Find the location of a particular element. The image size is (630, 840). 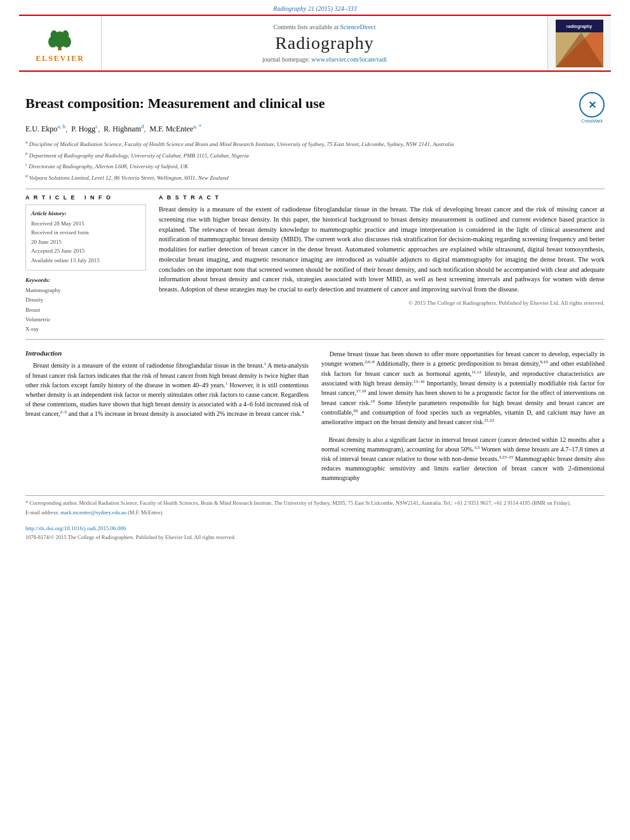

available-date: Available online 13 July 2015 is located at coordinates (86, 260).